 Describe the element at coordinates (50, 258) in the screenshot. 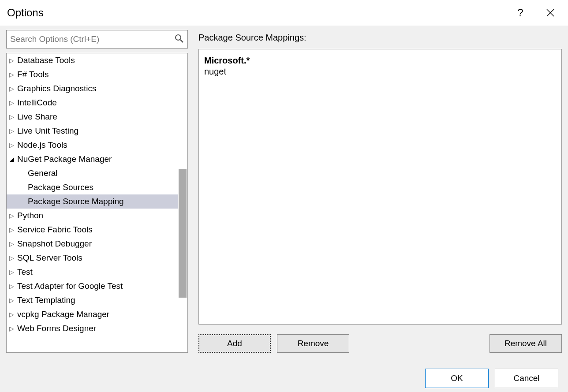

I see `tree-node-label: SQL Server Tools` at that location.